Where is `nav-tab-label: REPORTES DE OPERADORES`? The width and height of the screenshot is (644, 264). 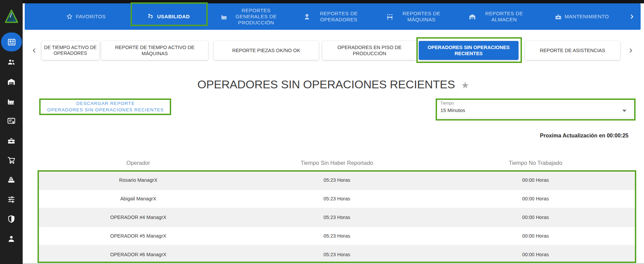 nav-tab-label: REPORTES DE OPERADORES is located at coordinates (339, 16).